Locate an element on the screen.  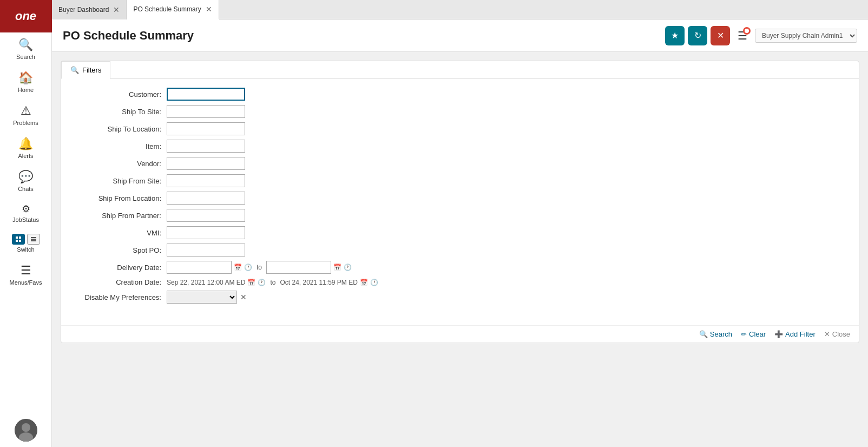
filters-tab-label: Filters is located at coordinates (92, 70).